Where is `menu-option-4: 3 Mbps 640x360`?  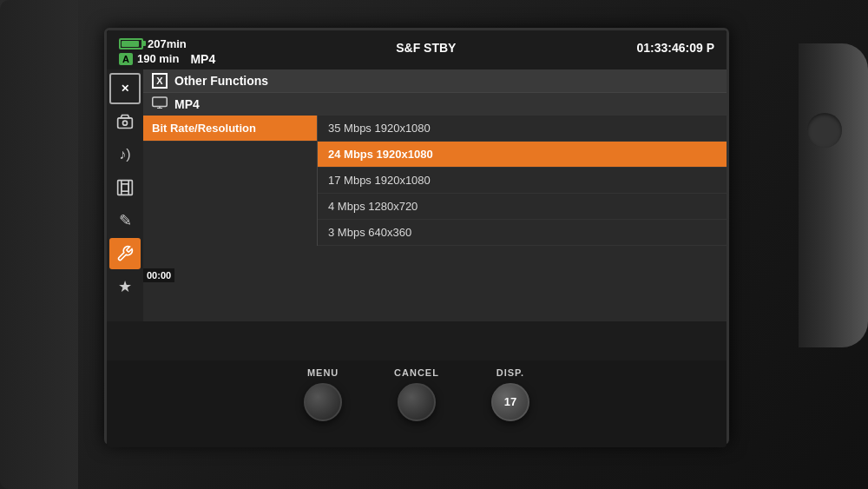
menu-option-4: 3 Mbps 640x360 is located at coordinates (523, 233).